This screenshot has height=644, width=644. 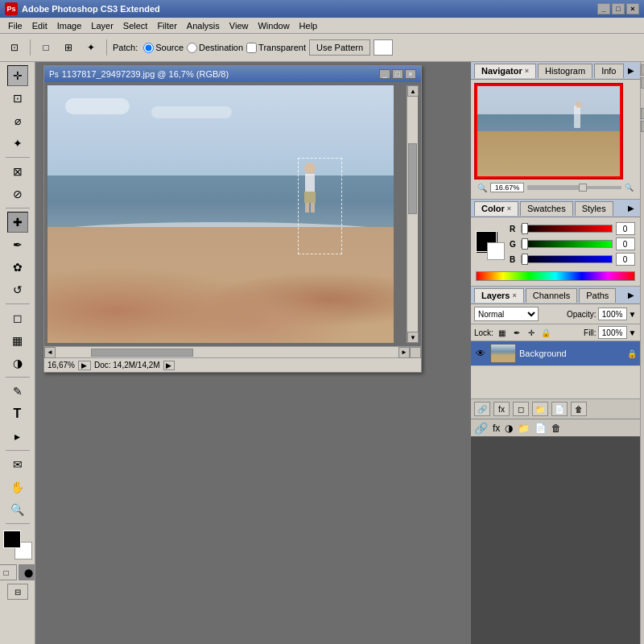 I want to click on close-button: ×, so click(x=633, y=9).